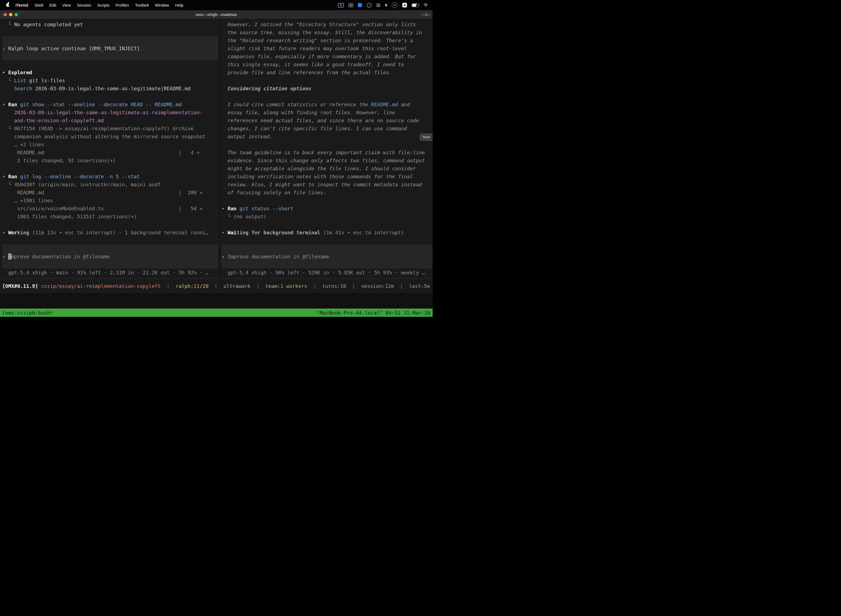 The width and height of the screenshot is (841, 616). Describe the element at coordinates (378, 5) in the screenshot. I see `dots-grid-icon` at that location.